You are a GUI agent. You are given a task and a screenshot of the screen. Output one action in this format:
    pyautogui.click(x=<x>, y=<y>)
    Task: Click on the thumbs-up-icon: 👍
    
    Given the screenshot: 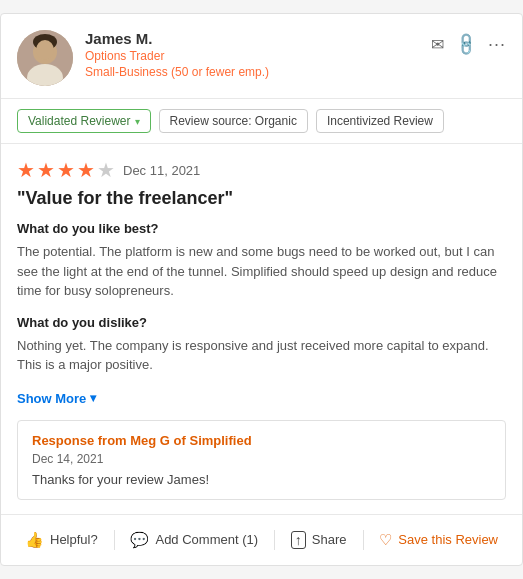 What is the action you would take?
    pyautogui.click(x=34, y=540)
    